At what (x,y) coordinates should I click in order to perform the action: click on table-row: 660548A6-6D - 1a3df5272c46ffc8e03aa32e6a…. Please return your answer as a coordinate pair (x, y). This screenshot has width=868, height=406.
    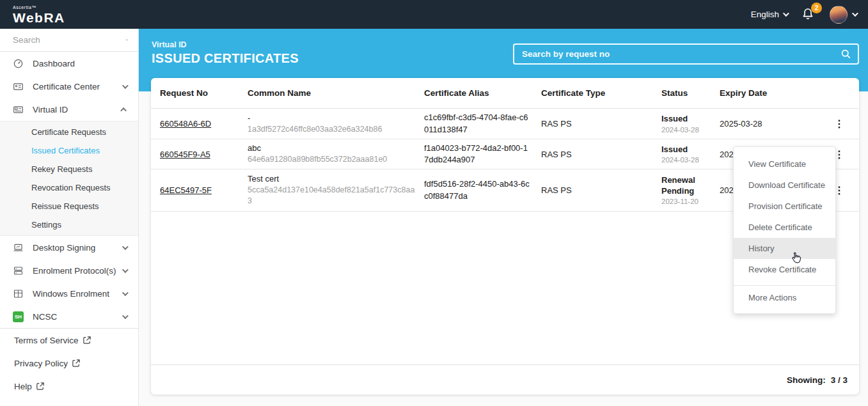
    Looking at the image, I should click on (505, 124).